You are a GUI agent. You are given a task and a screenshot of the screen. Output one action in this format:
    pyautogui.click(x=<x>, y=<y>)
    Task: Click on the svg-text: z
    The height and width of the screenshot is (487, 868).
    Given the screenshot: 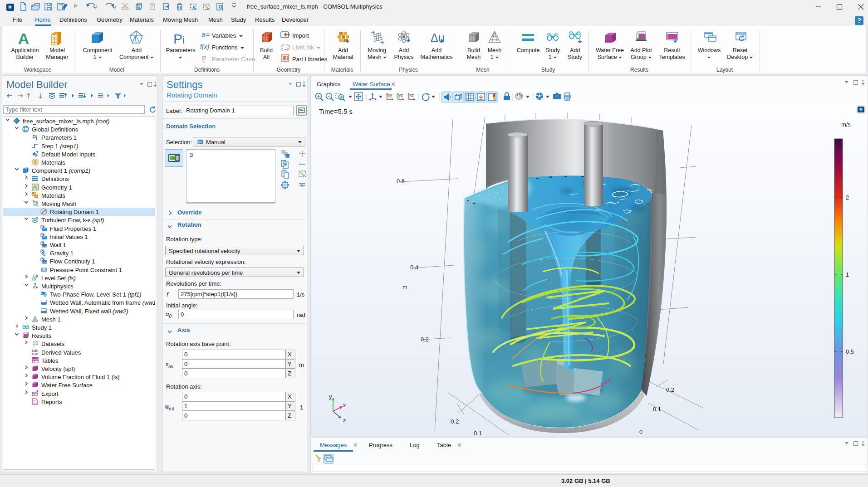 What is the action you would take?
    pyautogui.click(x=345, y=420)
    